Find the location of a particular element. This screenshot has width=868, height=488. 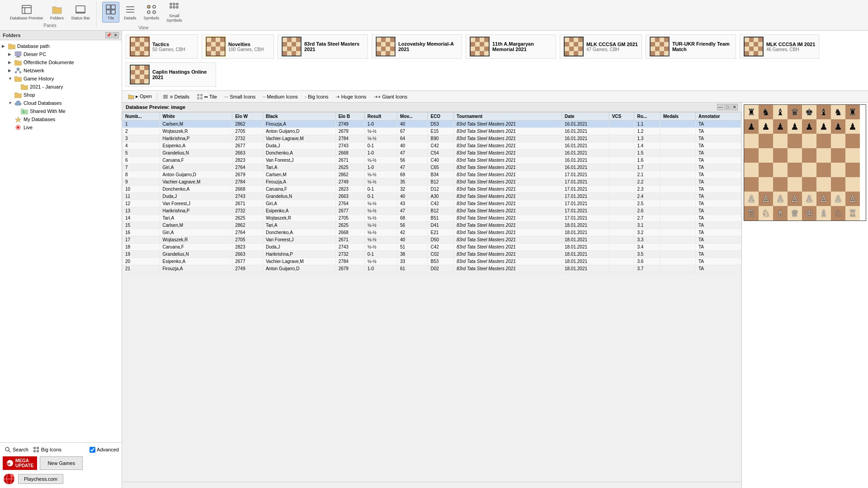

sidebar-item-netzwerk: ▶ Netzwerk is located at coordinates (61, 70).